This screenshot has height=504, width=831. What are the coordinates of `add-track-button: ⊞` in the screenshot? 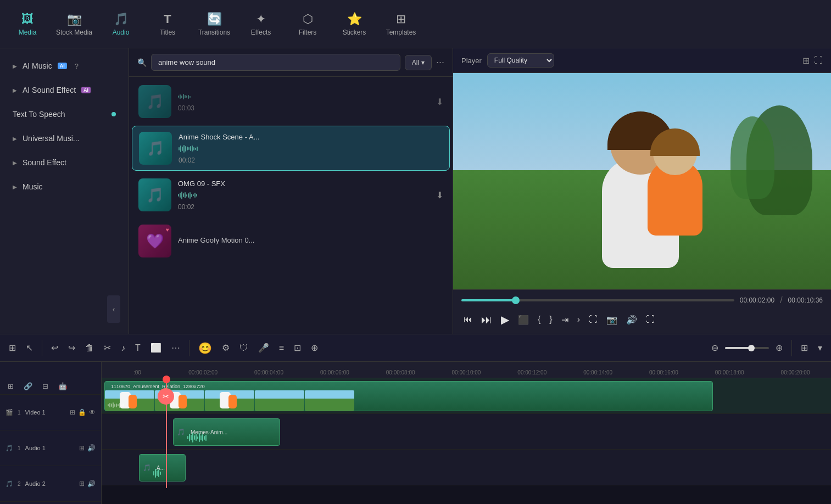 It's located at (11, 387).